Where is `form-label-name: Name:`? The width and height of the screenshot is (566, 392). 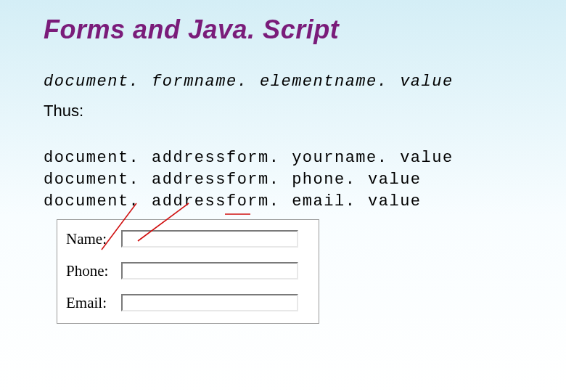
form-label-name: Name: is located at coordinates (94, 240).